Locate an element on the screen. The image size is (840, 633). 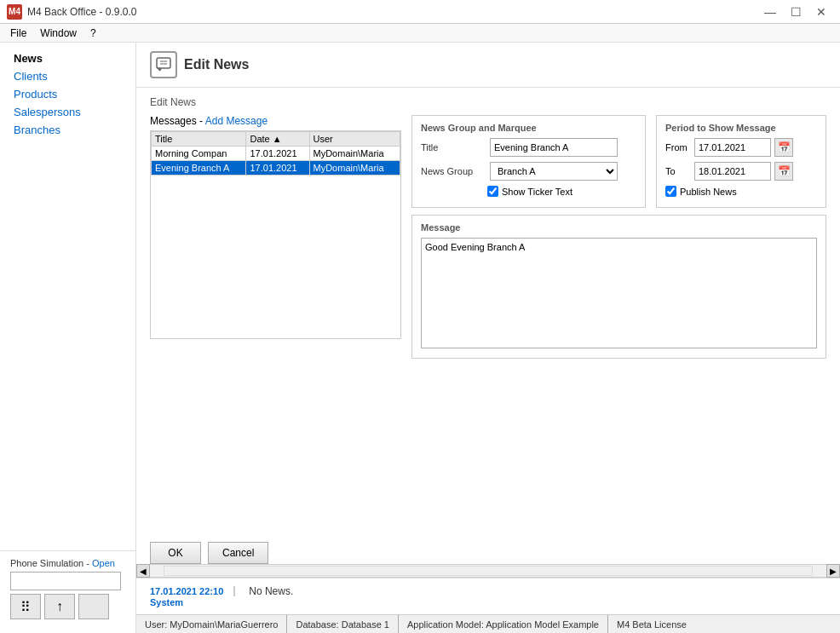
status-bar: User: MyDomain\MariaGuerrero Database: D… is located at coordinates (488, 624).